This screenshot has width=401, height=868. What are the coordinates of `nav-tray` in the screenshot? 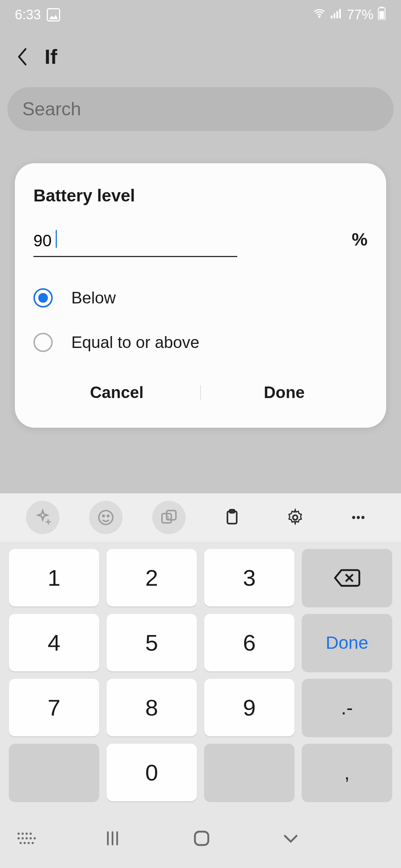 It's located at (200, 838).